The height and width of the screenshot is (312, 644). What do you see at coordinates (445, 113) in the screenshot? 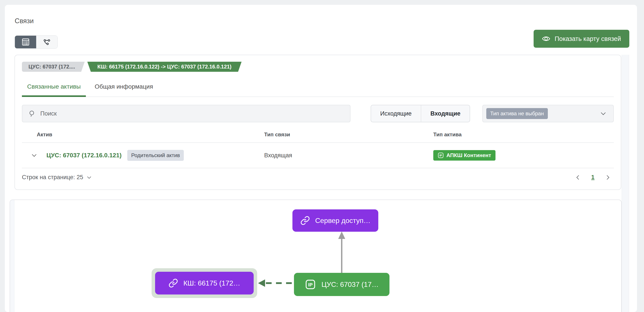
I see `incoming-button: Входящие` at bounding box center [445, 113].